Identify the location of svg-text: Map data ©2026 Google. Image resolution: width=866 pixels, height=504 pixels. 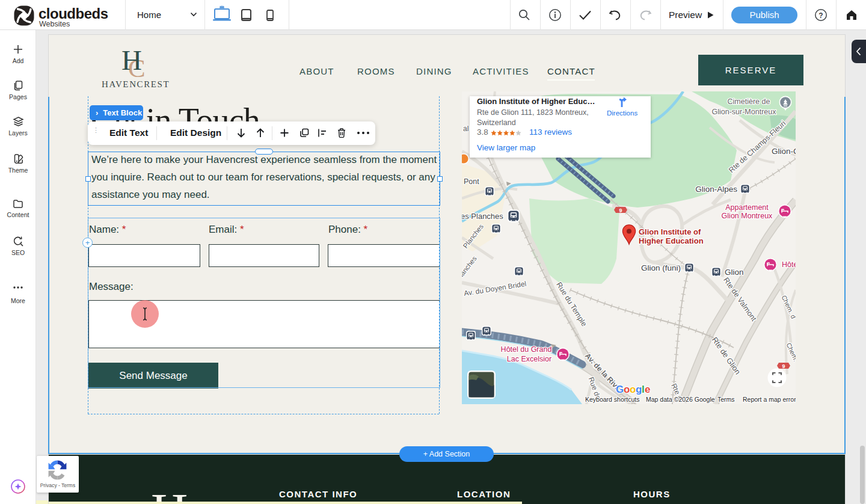
(681, 399).